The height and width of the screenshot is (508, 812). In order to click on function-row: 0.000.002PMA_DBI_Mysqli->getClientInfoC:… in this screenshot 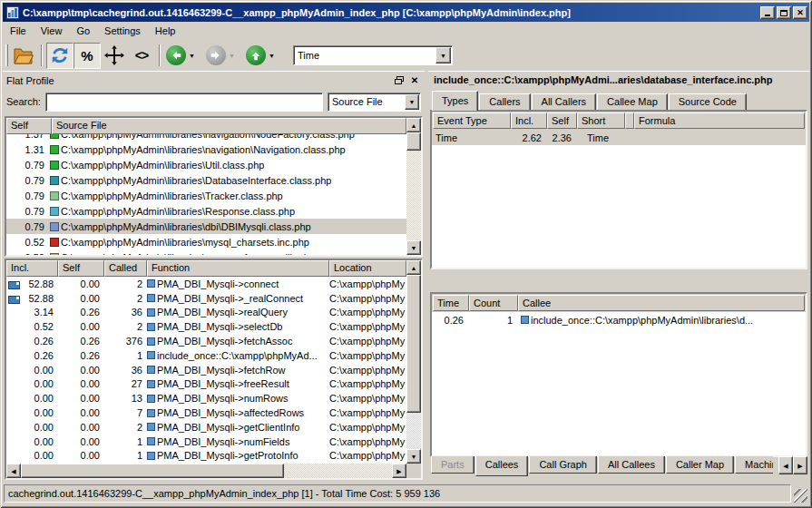, I will do `click(207, 427)`.